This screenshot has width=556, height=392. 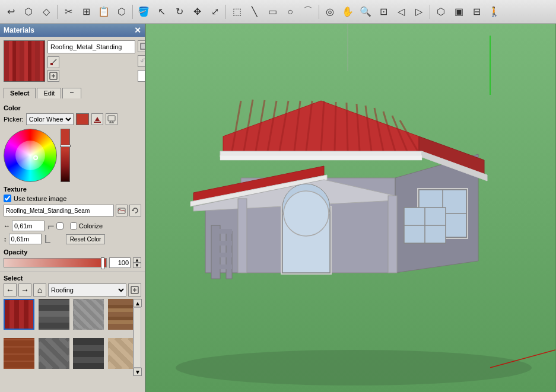 What do you see at coordinates (85, 240) in the screenshot?
I see `reset-color-button: Reset Color` at bounding box center [85, 240].